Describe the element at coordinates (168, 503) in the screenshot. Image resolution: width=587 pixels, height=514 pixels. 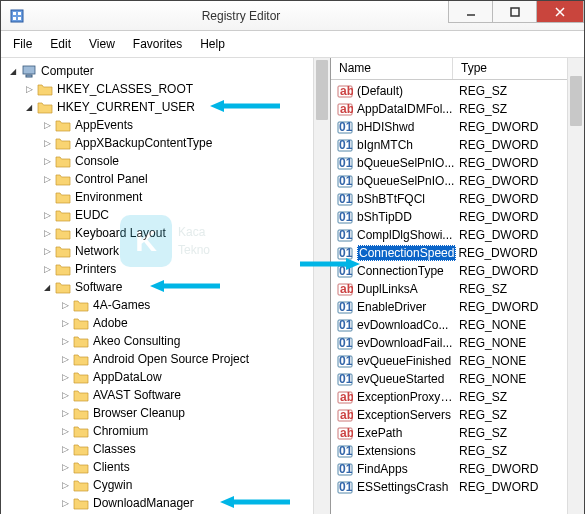
I see `tree-key: DownloadManager` at that location.